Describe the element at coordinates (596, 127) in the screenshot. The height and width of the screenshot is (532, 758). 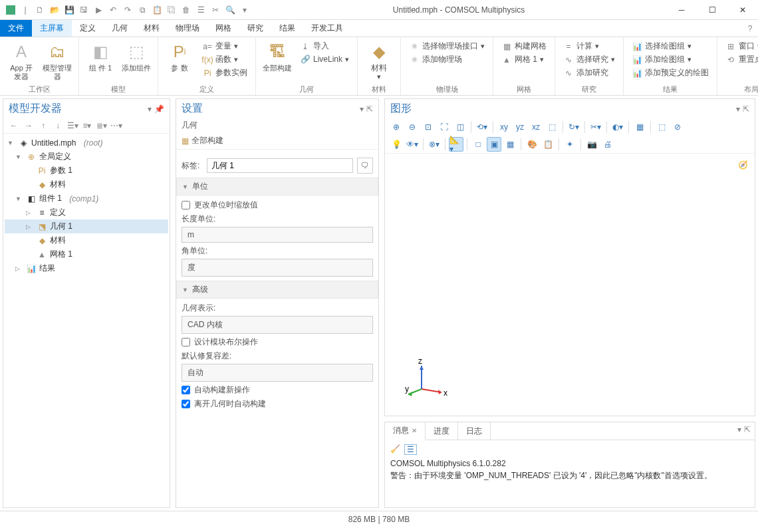
I see `clip-icon: ✂▾` at that location.